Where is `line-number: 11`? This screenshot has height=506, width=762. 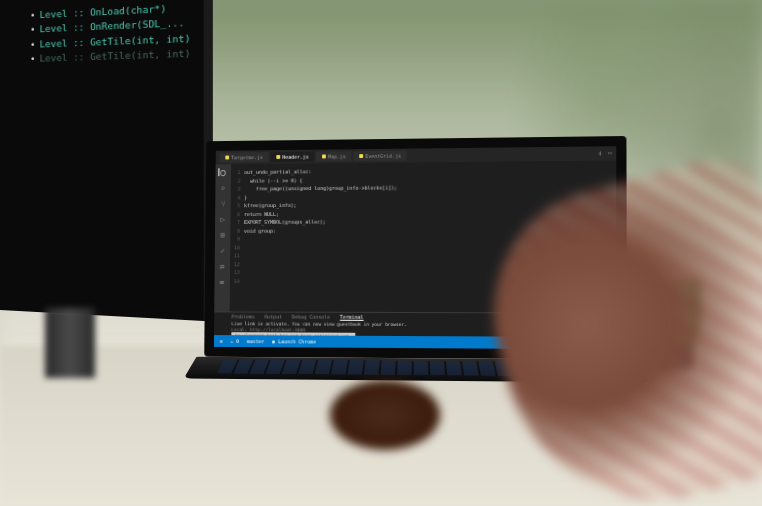 line-number: 11 is located at coordinates (235, 255).